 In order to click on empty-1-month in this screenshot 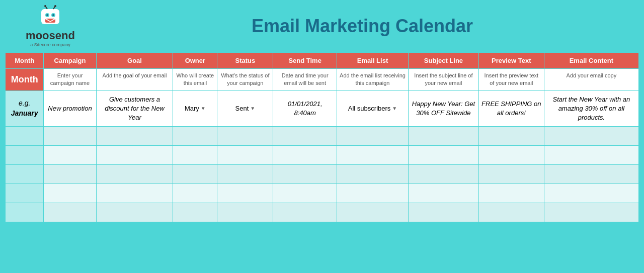, I will do `click(25, 136)`.